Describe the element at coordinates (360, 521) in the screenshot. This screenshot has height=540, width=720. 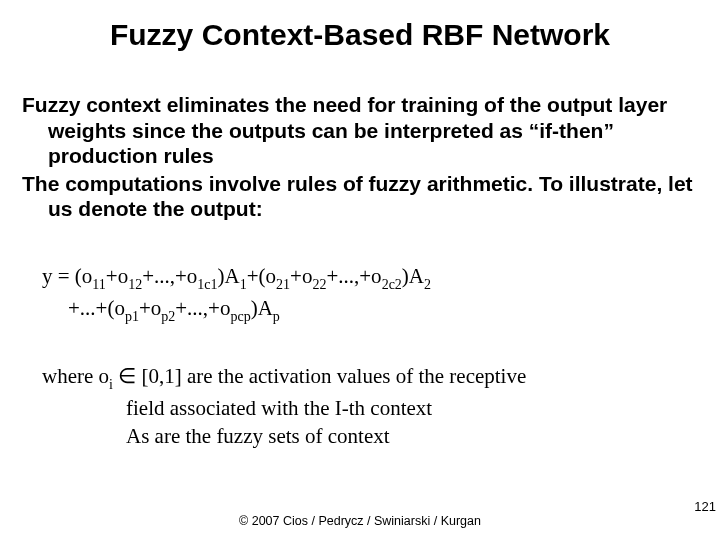
I see `footer-copyright: © 2007 Cios / Pedrycz / Swiniarski / Kur…` at that location.